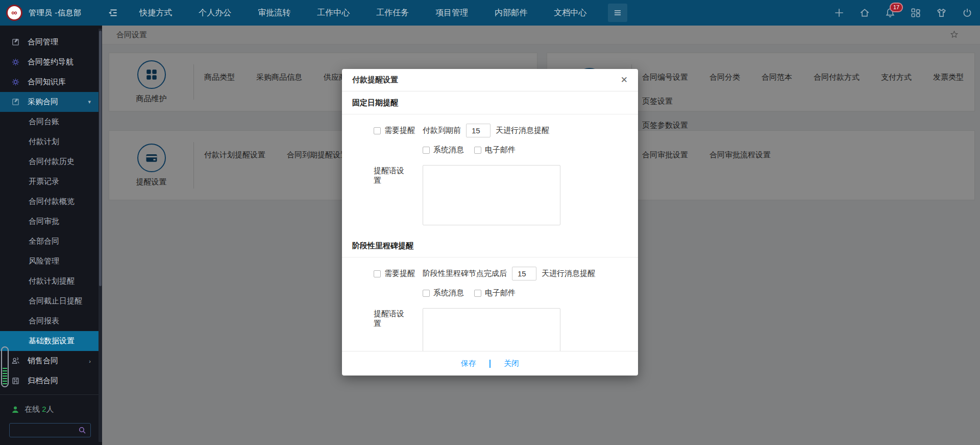  I want to click on sidebar-item-label: 合同管理, so click(43, 42).